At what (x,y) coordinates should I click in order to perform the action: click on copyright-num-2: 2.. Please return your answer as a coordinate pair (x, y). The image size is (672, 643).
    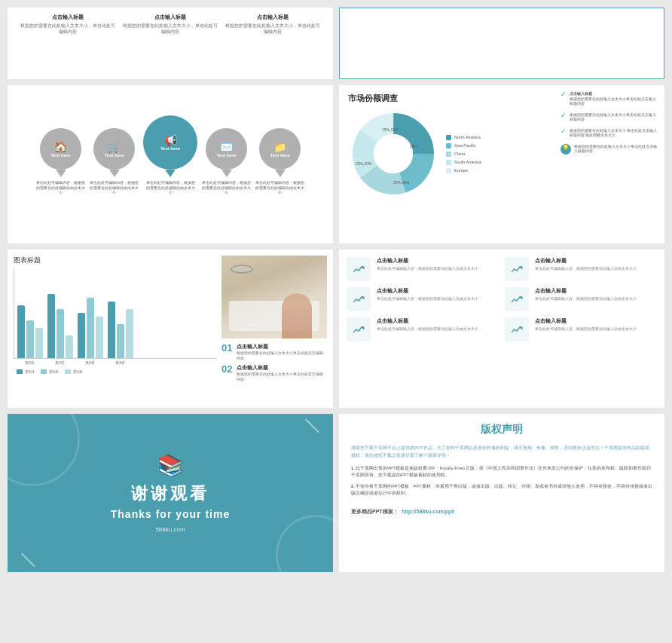
    Looking at the image, I should click on (353, 486).